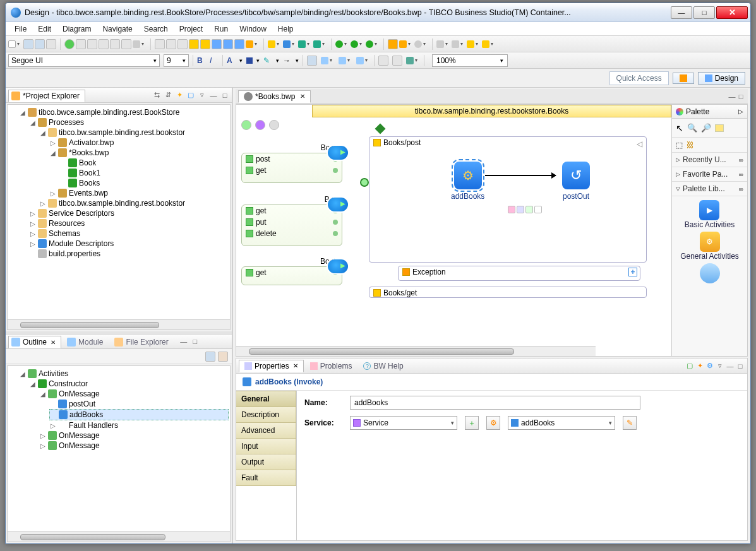 This screenshot has width=756, height=551. I want to click on canvas-info-button, so click(260, 125).